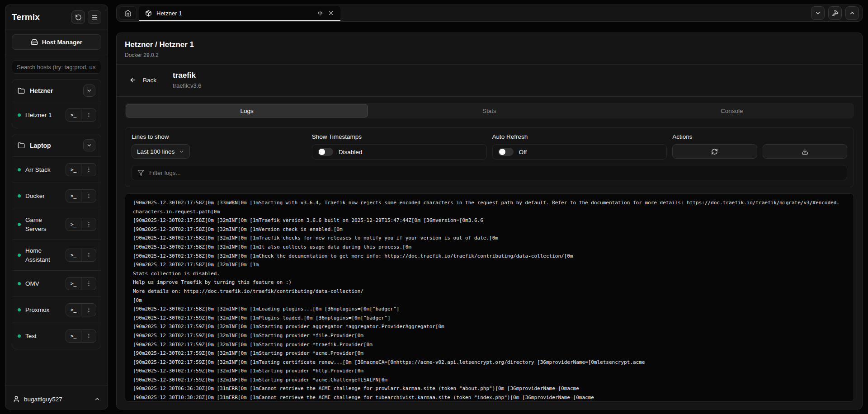 Image resolution: width=868 pixels, height=414 pixels. I want to click on user-menu: bugattiguy527, so click(57, 397).